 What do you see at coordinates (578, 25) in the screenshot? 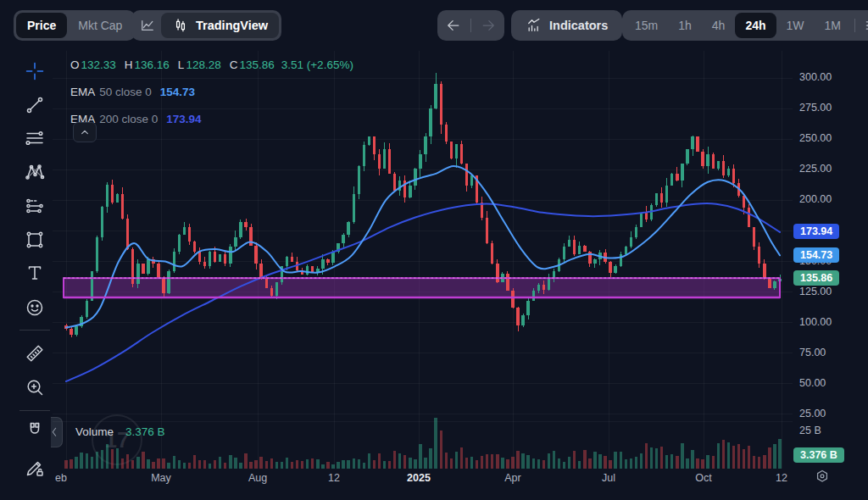
I see `indicators-label: Indicators` at bounding box center [578, 25].